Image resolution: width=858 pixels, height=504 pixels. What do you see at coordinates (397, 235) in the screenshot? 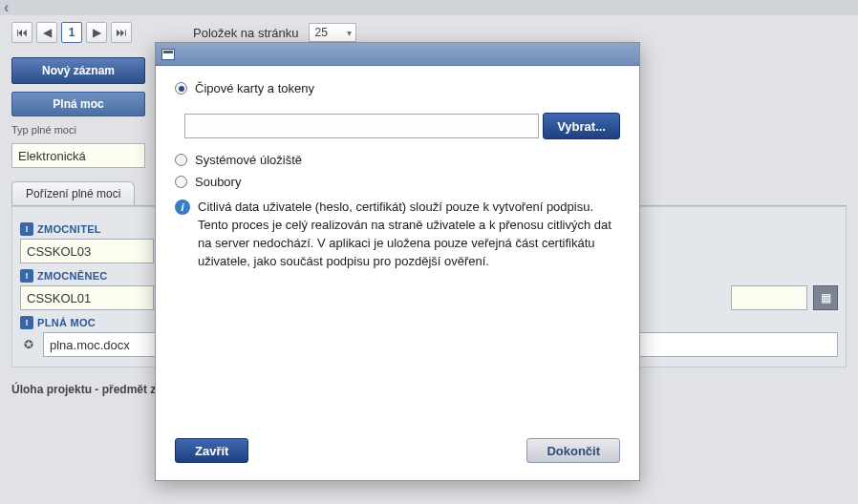
I see `info-row: i Citlivá data uživatele (heslo, certifi…` at bounding box center [397, 235].